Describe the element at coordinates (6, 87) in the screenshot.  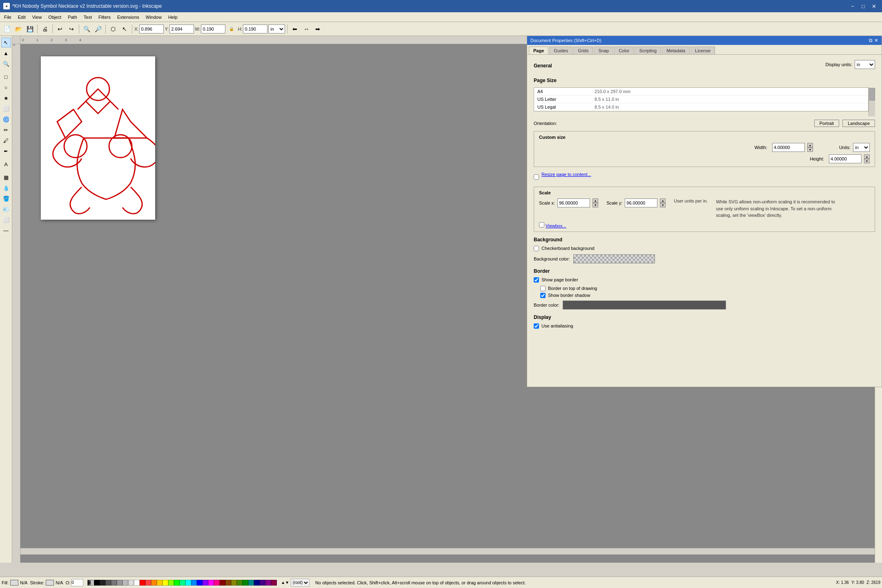
I see `ellipse-tool: ○` at that location.